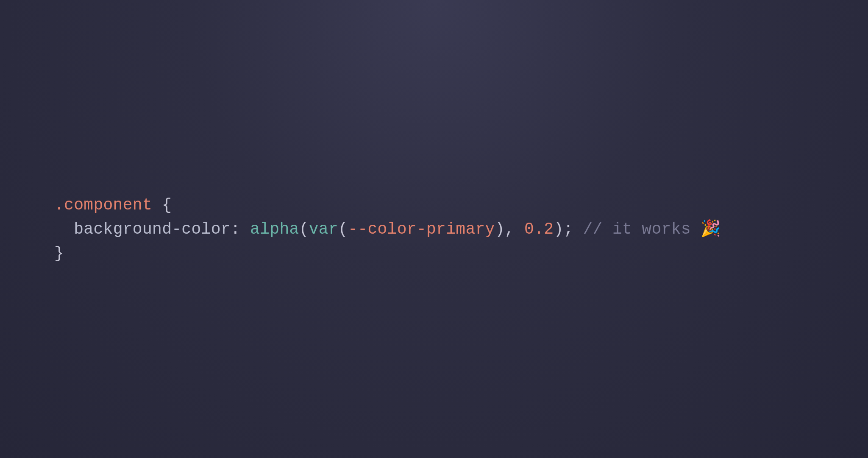 The image size is (868, 458). What do you see at coordinates (64, 229) in the screenshot?
I see `indent` at bounding box center [64, 229].